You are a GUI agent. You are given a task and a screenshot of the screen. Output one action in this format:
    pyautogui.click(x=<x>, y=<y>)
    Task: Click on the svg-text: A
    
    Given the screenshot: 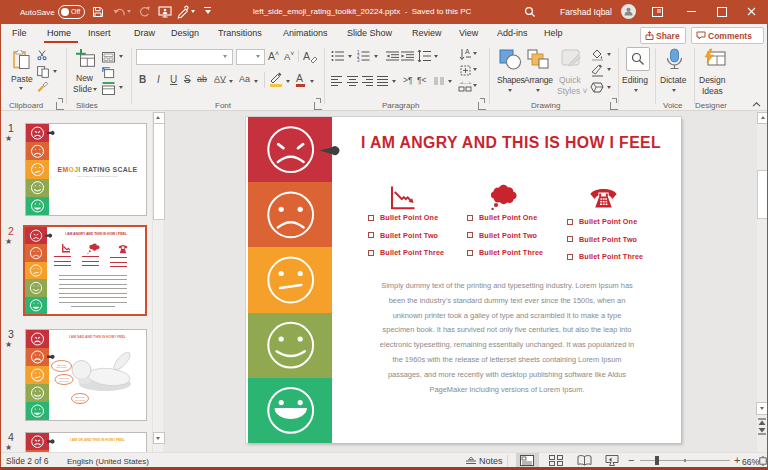 What is the action you would take?
    pyautogui.click(x=468, y=52)
    